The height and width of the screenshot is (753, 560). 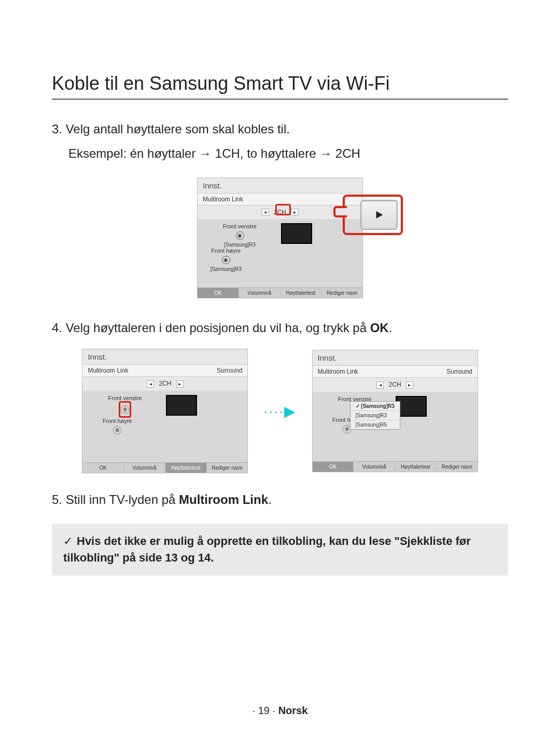 I want to click on callout-stem, so click(x=340, y=212).